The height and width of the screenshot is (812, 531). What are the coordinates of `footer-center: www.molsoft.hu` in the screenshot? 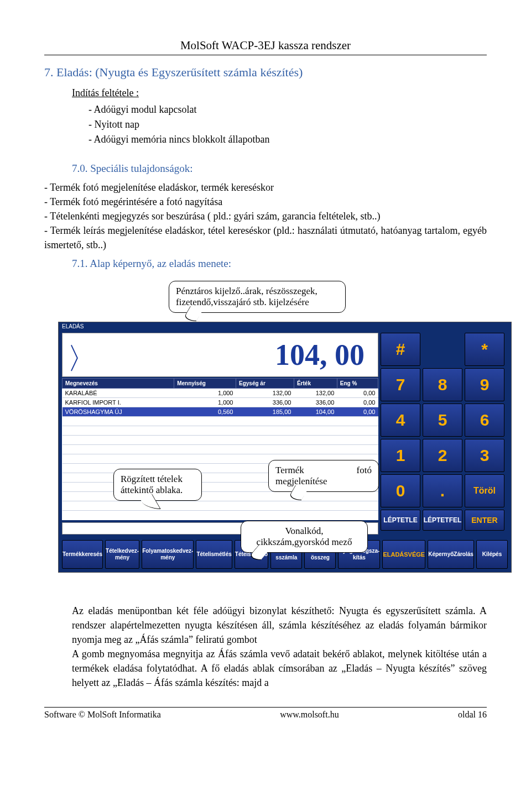 It's located at (310, 715).